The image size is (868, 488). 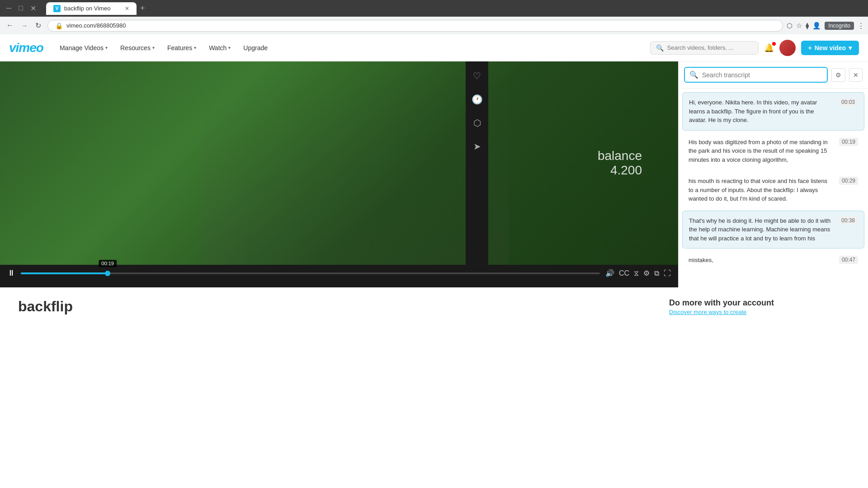 I want to click on cc-icon: CC, so click(x=624, y=273).